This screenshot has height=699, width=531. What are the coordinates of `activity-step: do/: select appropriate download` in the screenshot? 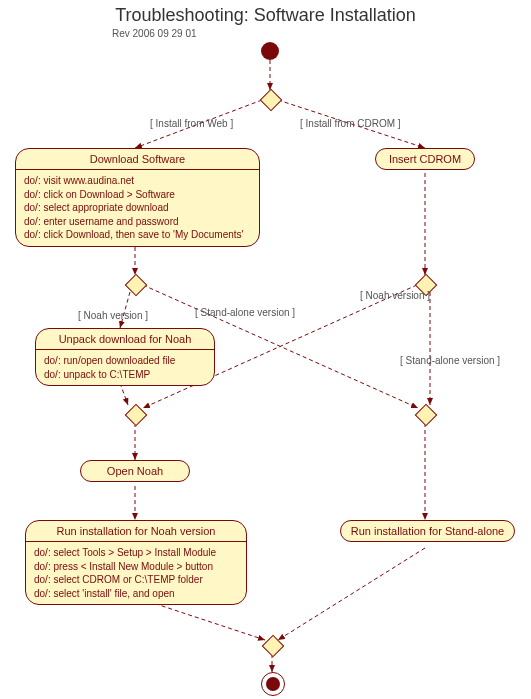 It's located at (138, 208).